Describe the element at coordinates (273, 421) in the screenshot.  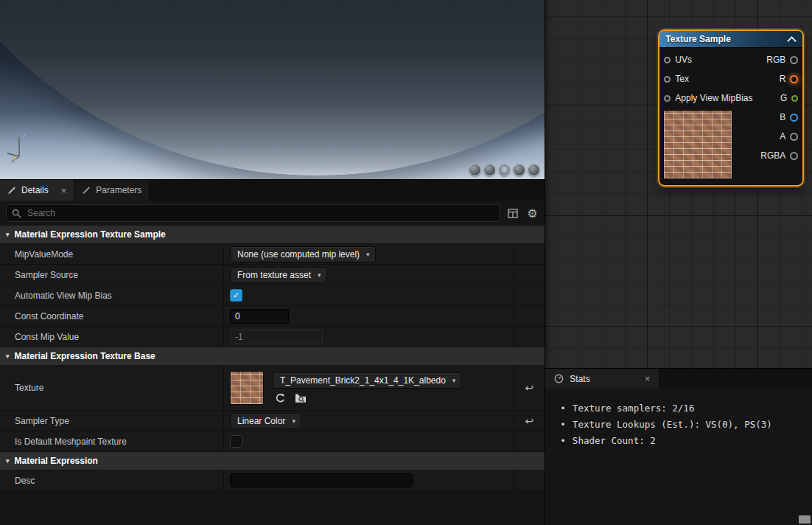
I see `row-sampler-type: Sampler Type Linear Color ▾ ↩` at that location.